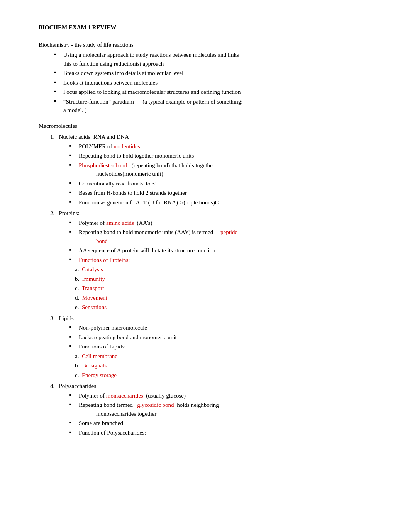  Describe the element at coordinates (215, 92) in the screenshot. I see `bullet-item: Focus applied to looking at macromolecul…` at that location.